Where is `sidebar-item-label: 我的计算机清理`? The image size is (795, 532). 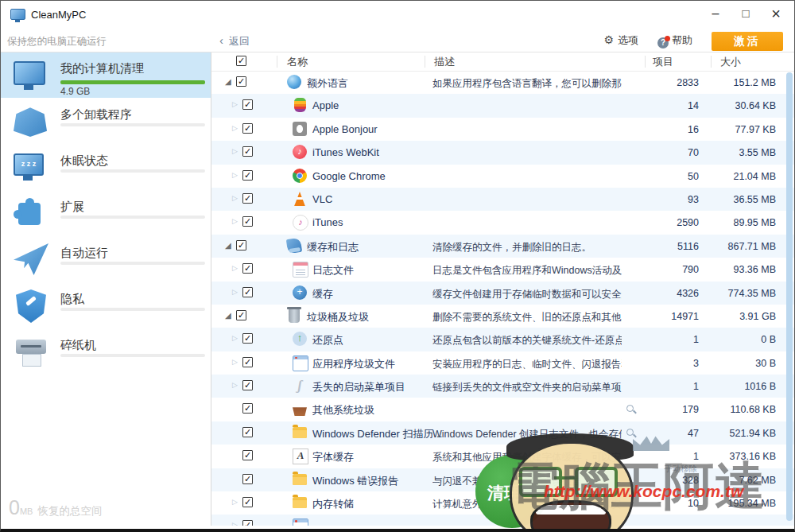
sidebar-item-label: 我的计算机清理 is located at coordinates (102, 68).